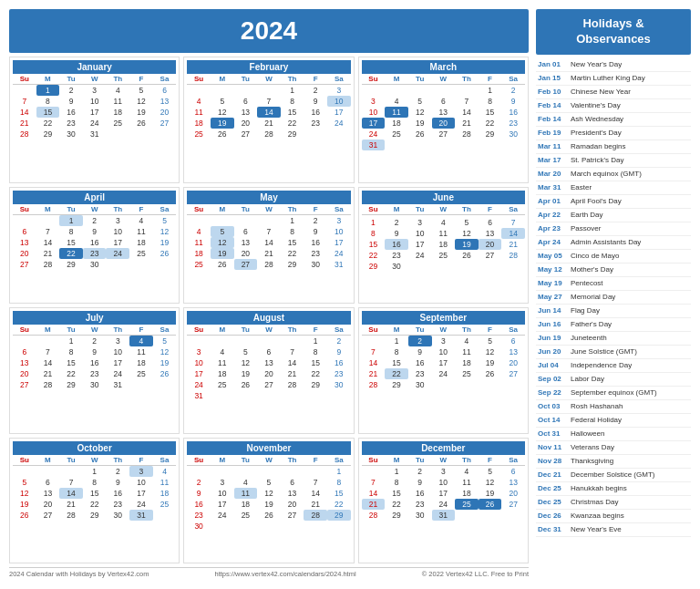  I want to click on holiday-date: May 05, so click(552, 256).